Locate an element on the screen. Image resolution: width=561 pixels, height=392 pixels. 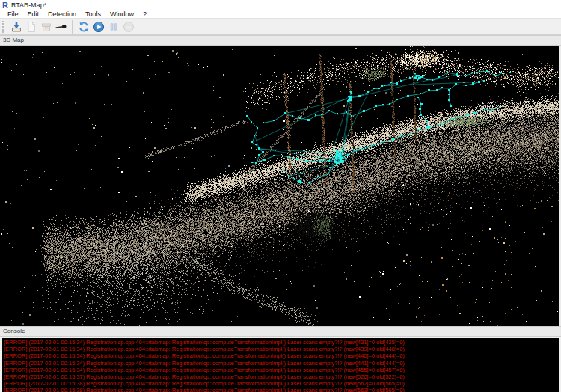
new-file-icon is located at coordinates (31, 27).